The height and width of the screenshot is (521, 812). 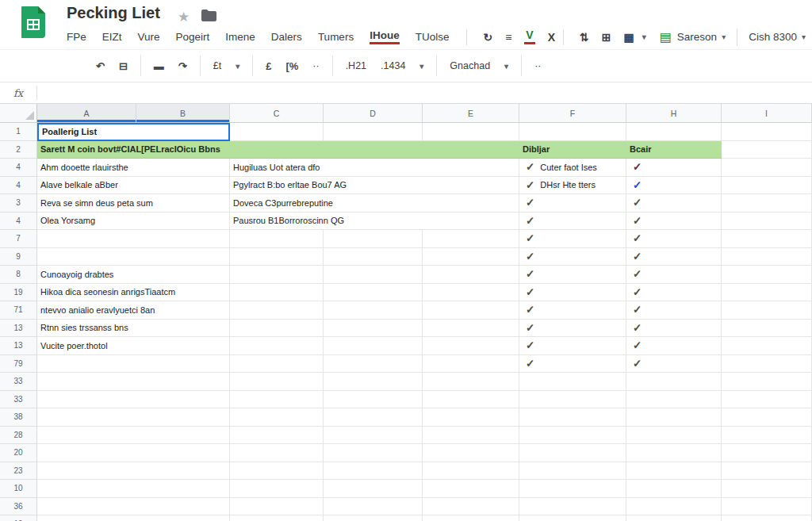 I want to click on font-select: Gnachad, so click(x=469, y=66).